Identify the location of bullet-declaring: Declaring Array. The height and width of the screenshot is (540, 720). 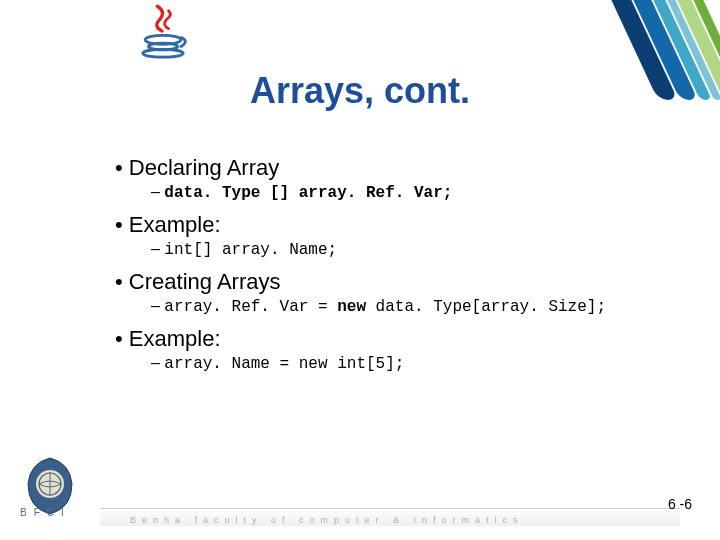
(388, 168).